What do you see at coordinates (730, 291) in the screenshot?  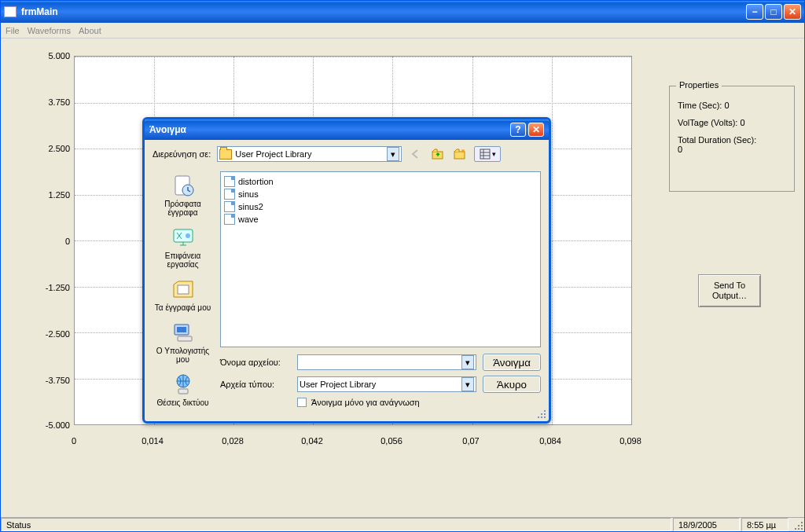 I see `send-to-output-button: Send To Output…` at bounding box center [730, 291].